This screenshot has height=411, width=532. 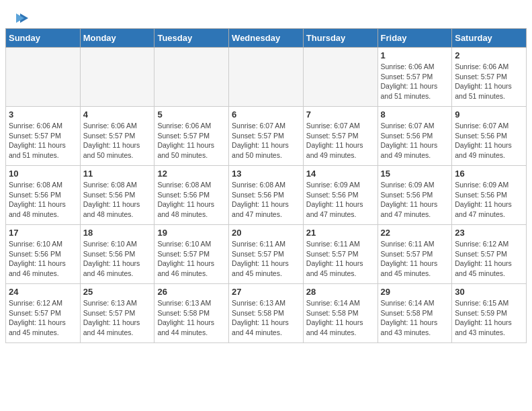 I want to click on day-number: 10, so click(x=43, y=173).